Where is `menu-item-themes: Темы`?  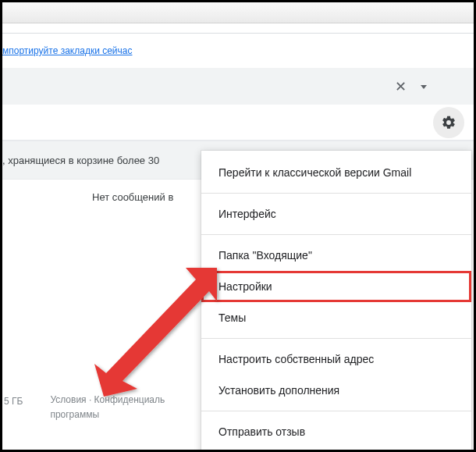 menu-item-themes: Темы is located at coordinates (336, 318).